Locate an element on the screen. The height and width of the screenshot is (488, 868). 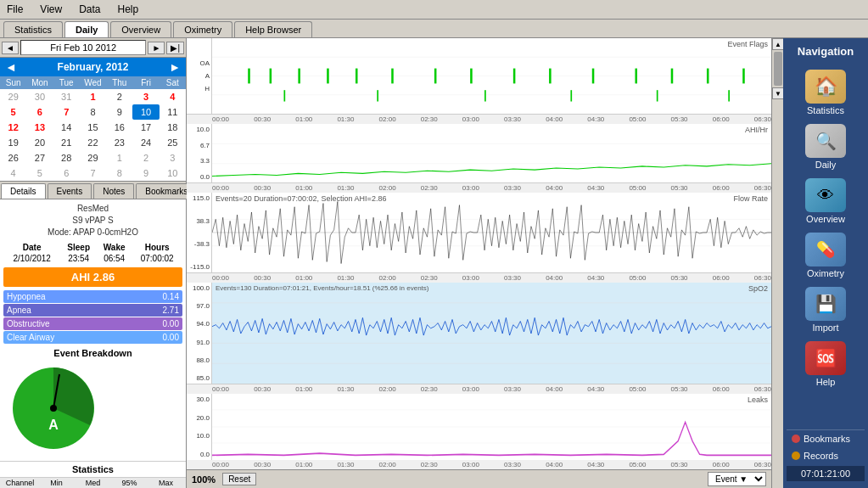
cal-cell: 27 is located at coordinates (39, 158).